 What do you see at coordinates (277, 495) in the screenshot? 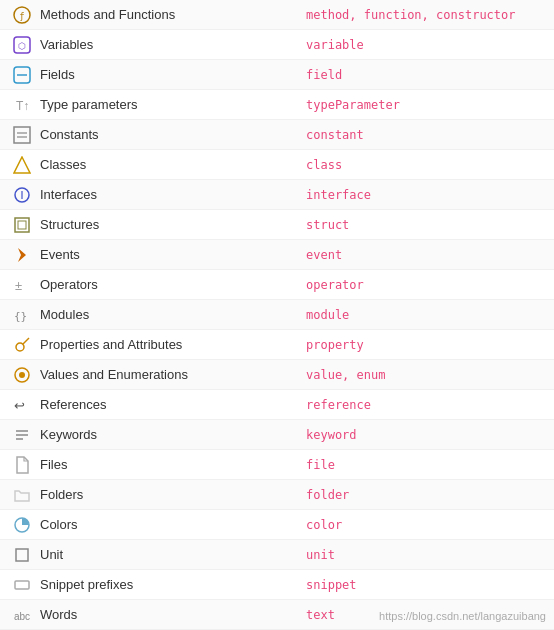
I see `row-folders: Folders folder` at bounding box center [277, 495].